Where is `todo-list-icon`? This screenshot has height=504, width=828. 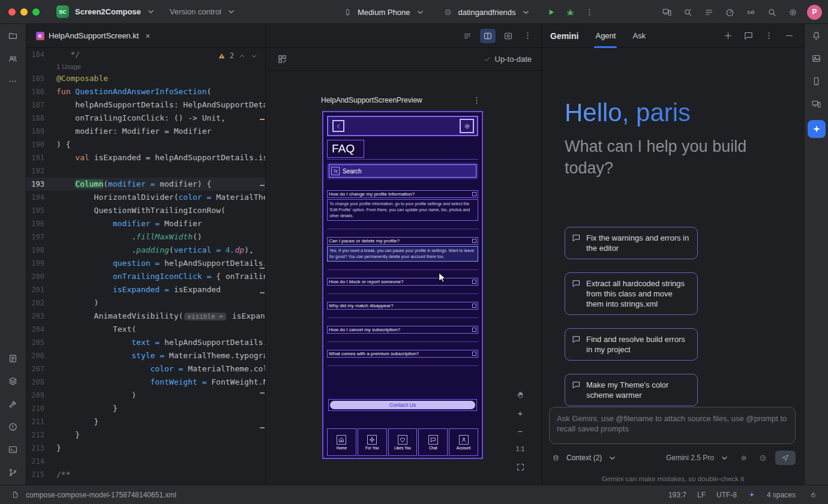 todo-list-icon is located at coordinates (709, 12).